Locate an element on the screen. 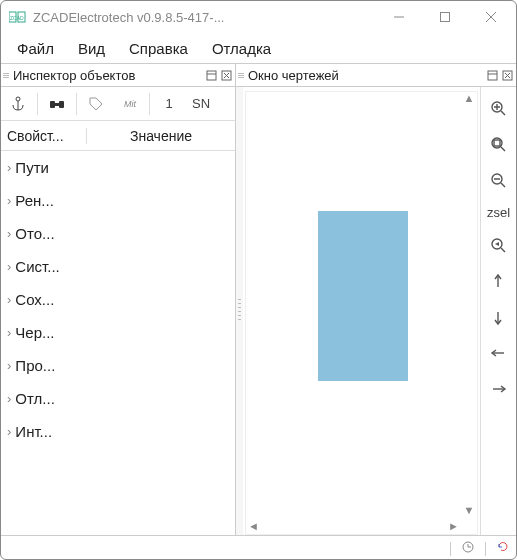 This screenshot has height=560, width=517. scroll-up-icon: ▲ is located at coordinates (470, 98).